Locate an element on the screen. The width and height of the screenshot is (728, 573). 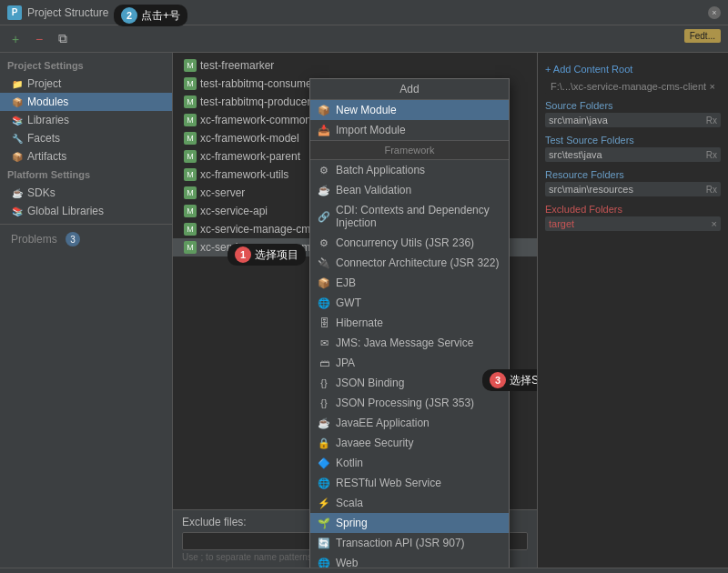
framework-item-bean: ☕Bean Validation is located at coordinates (410, 190).